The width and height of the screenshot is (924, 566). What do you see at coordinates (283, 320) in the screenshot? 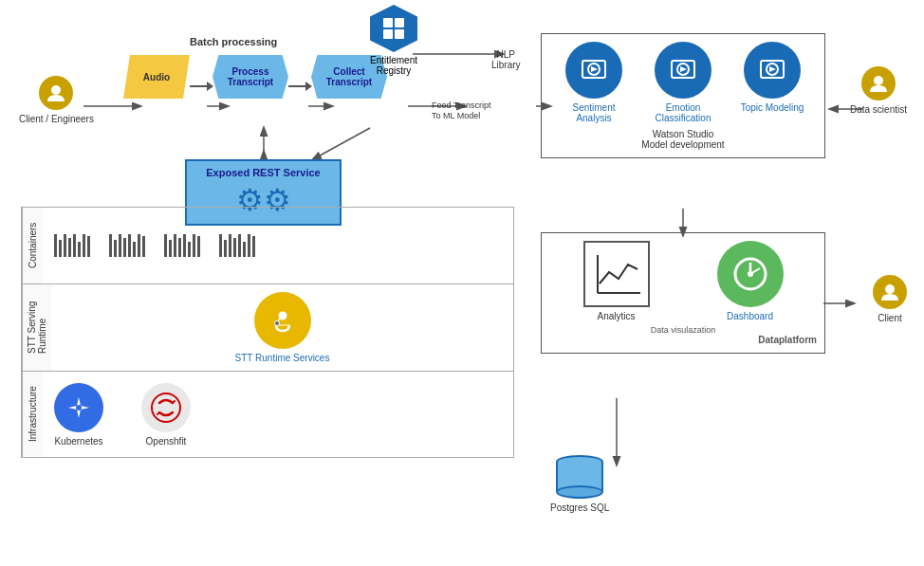
I see `stt-icon` at bounding box center [283, 320].